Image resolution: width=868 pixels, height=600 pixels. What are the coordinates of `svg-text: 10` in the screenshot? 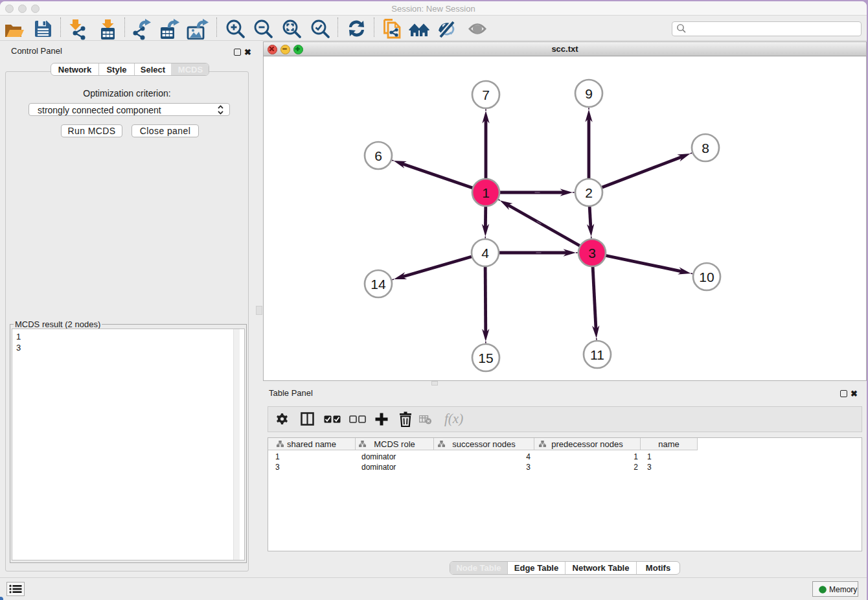 It's located at (706, 277).